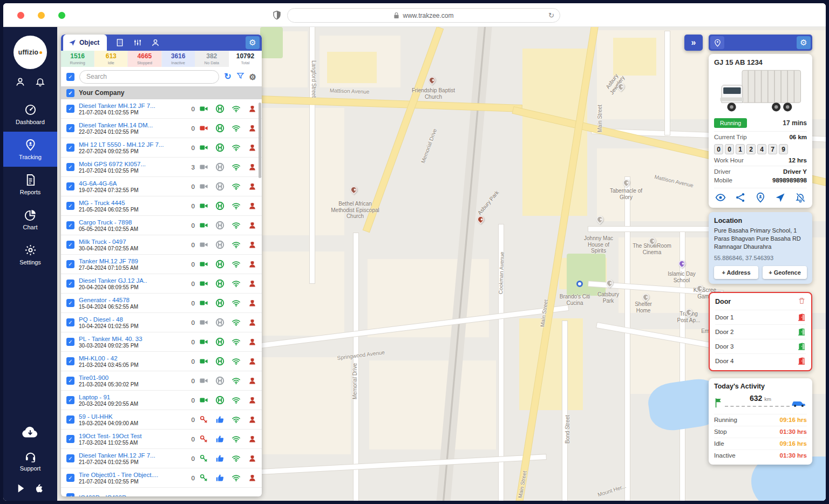 The height and width of the screenshot is (504, 829). I want to click on apple-icon, so click(39, 488).